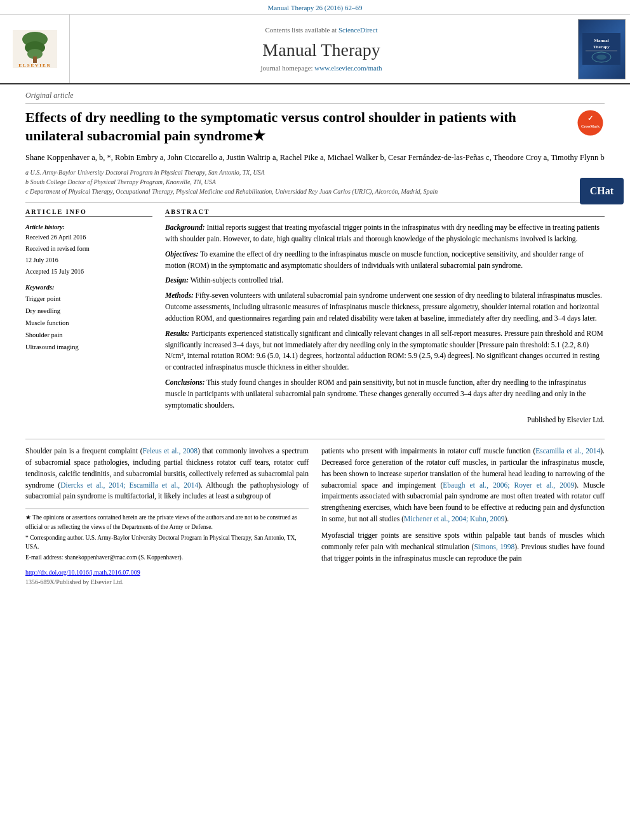  What do you see at coordinates (348, 68) in the screenshot?
I see `homepage-link: www.elsevier.com/math` at bounding box center [348, 68].